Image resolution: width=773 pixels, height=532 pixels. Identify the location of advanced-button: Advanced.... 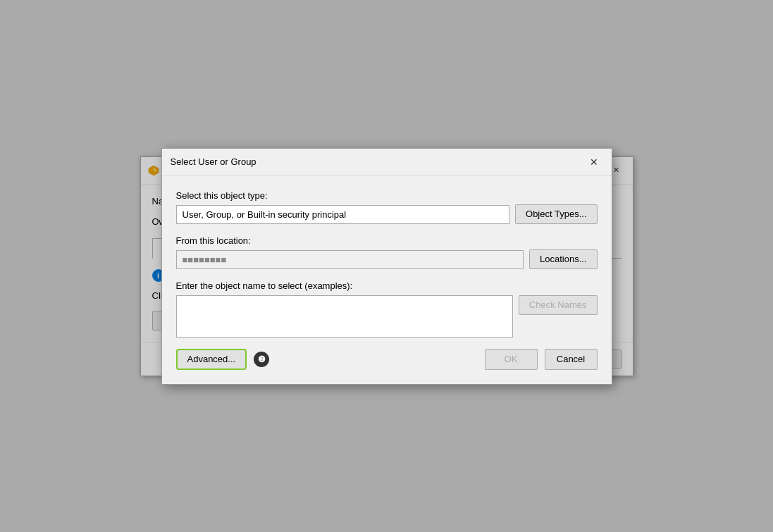
(211, 359).